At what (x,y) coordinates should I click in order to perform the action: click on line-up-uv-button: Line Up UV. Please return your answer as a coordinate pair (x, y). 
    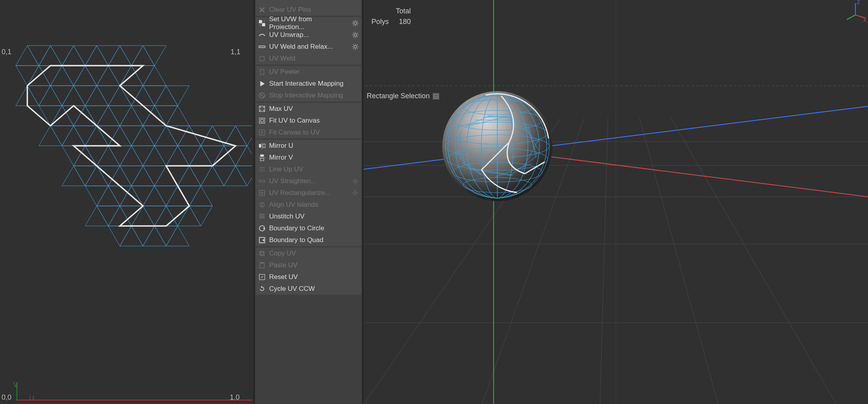
    Looking at the image, I should click on (308, 169).